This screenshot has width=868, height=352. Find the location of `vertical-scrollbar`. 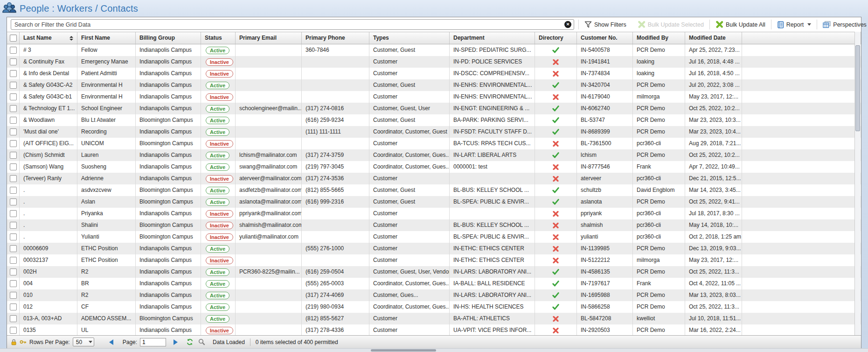

vertical-scrollbar is located at coordinates (857, 183).